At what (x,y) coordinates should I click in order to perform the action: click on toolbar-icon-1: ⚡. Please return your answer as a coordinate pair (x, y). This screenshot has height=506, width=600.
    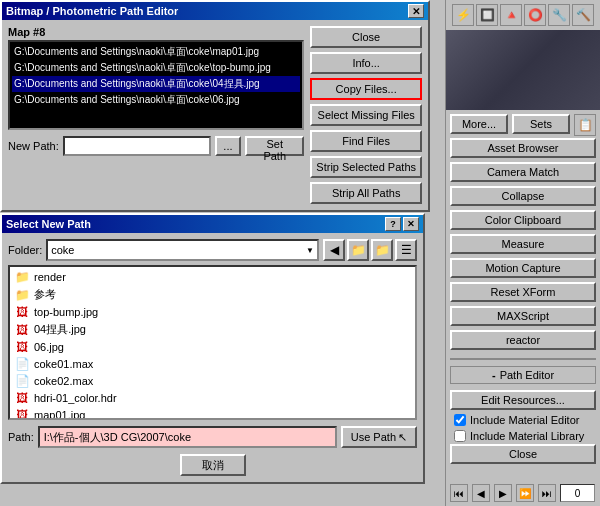
    Looking at the image, I should click on (463, 15).